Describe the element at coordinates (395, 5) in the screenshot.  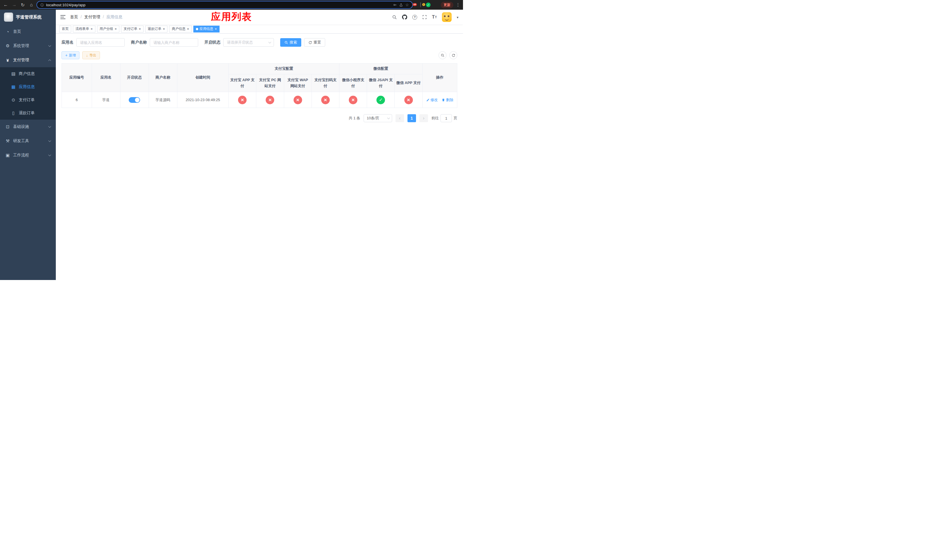
I see `key-icon` at that location.